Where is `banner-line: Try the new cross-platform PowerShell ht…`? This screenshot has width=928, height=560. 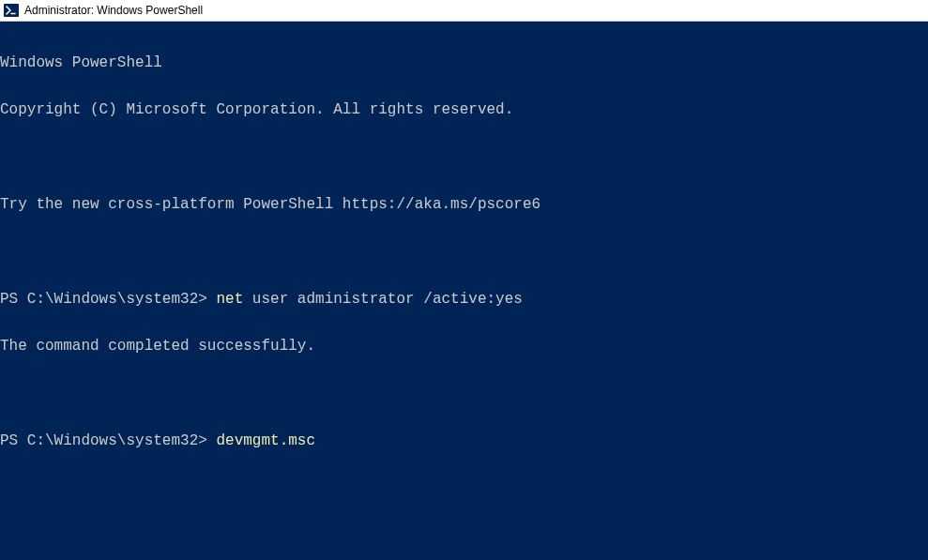
banner-line: Try the new cross-platform PowerShell ht… is located at coordinates (464, 204).